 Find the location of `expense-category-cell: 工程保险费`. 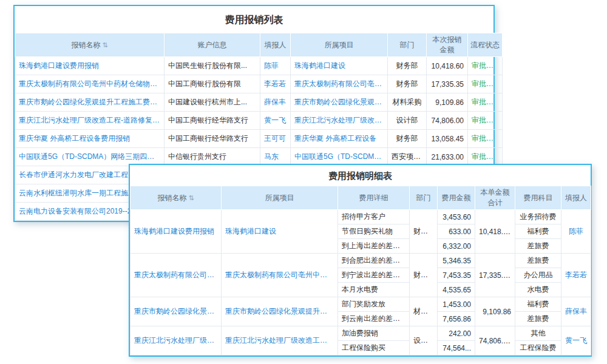

expense-category-cell: 工程保险费 is located at coordinates (538, 348).